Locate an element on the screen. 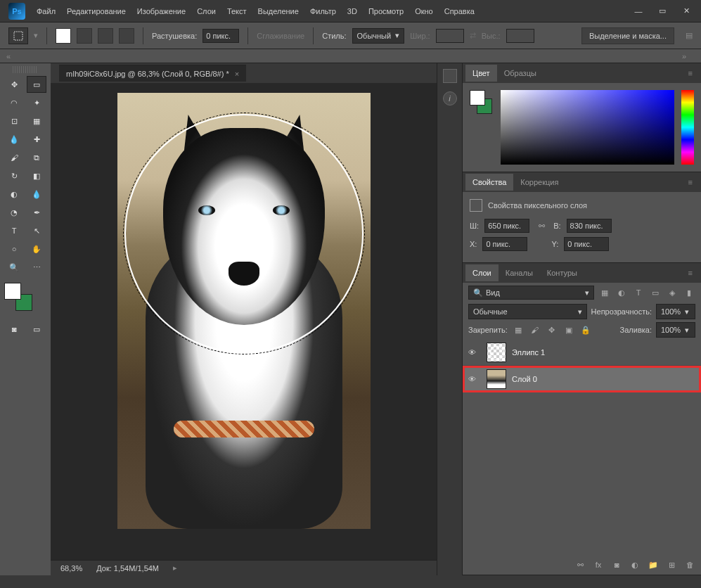  tab-paths: Контуры is located at coordinates (562, 273).